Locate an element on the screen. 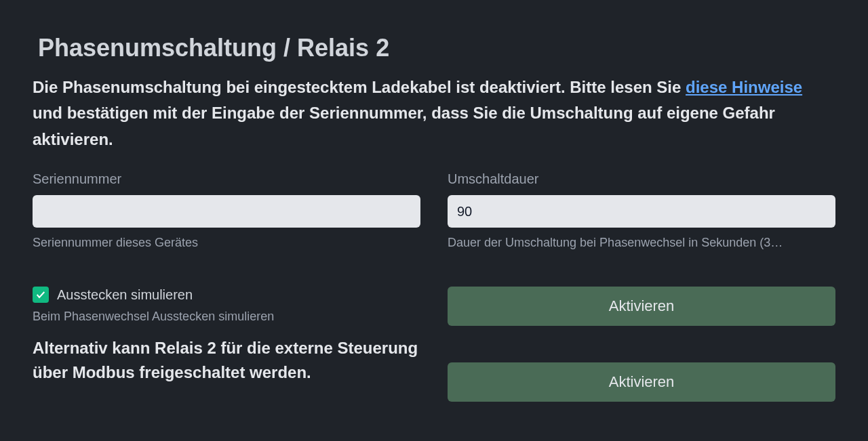 The image size is (868, 441). simulate-unplug-row: Ausstecken simulieren is located at coordinates (226, 295).